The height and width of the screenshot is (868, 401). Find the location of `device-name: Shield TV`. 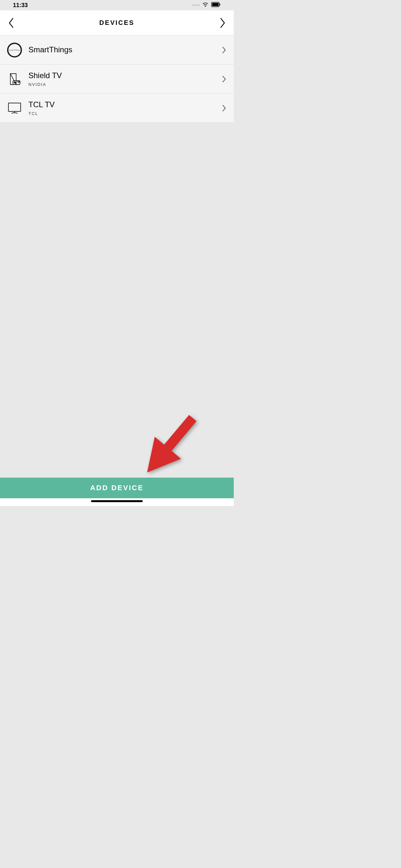

device-name: Shield TV is located at coordinates (125, 76).